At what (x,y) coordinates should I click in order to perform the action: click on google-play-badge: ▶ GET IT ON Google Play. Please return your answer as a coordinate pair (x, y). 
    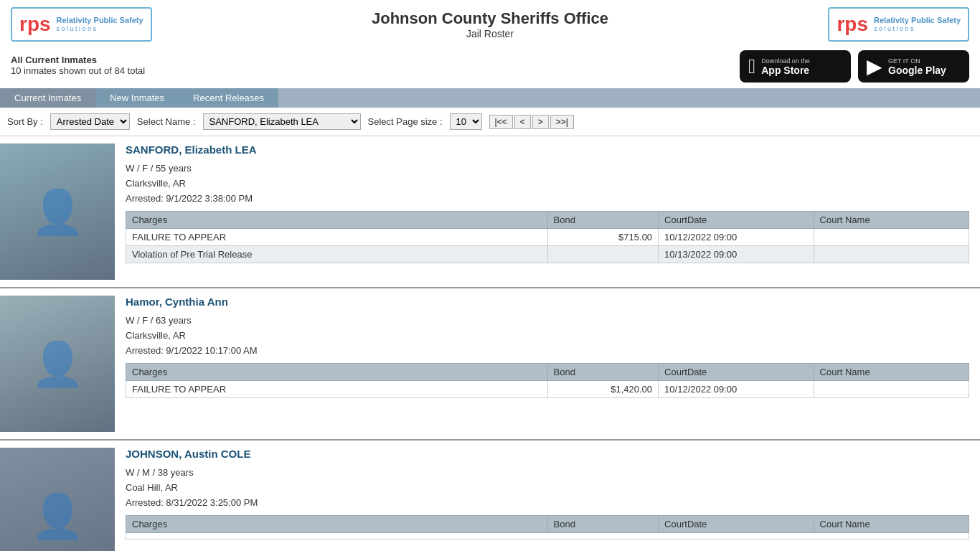
    Looking at the image, I should click on (914, 66).